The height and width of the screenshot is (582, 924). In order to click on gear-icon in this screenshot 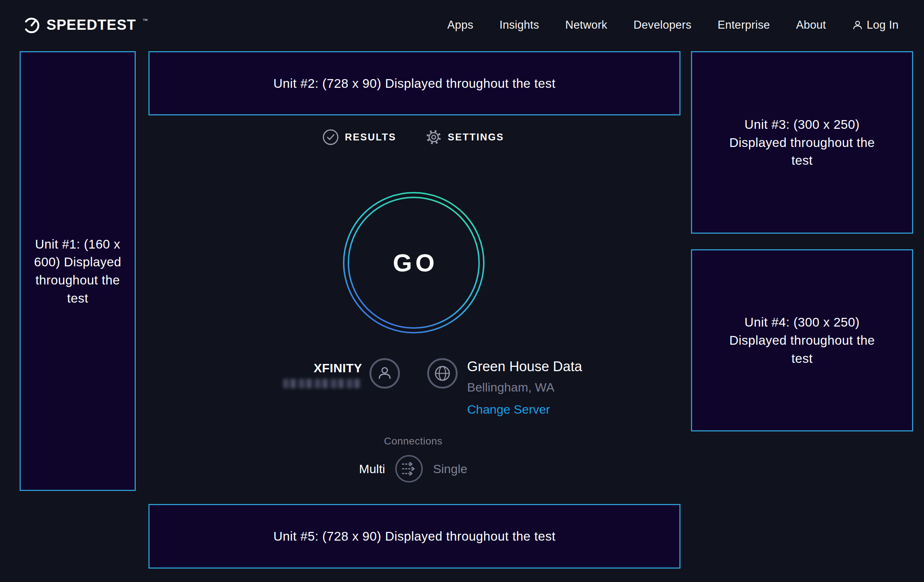, I will do `click(434, 137)`.